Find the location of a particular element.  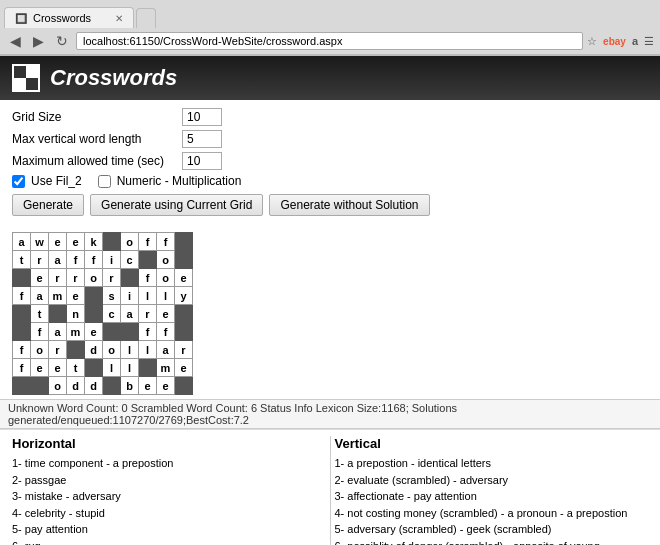

forward-button: ▶ is located at coordinates (38, 41).